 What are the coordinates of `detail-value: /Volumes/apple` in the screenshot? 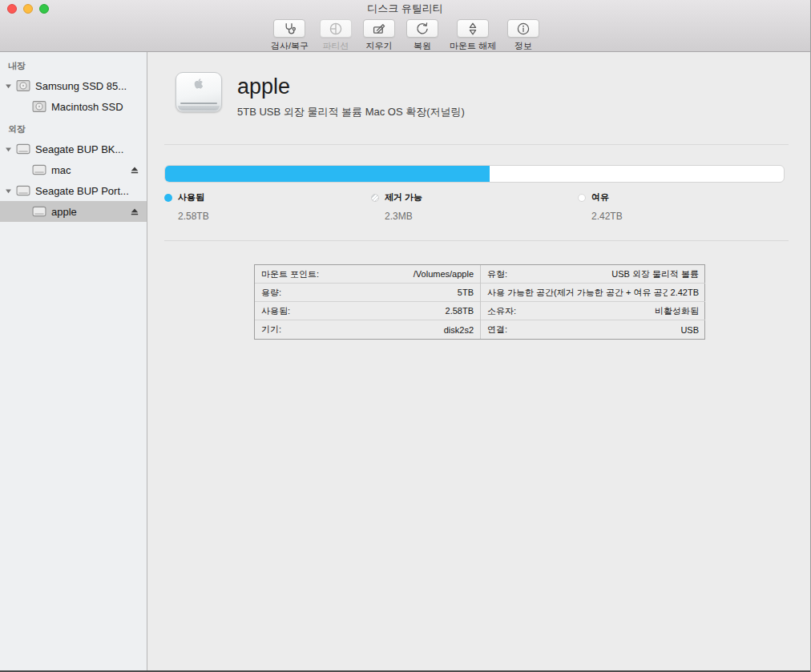 It's located at (444, 274).